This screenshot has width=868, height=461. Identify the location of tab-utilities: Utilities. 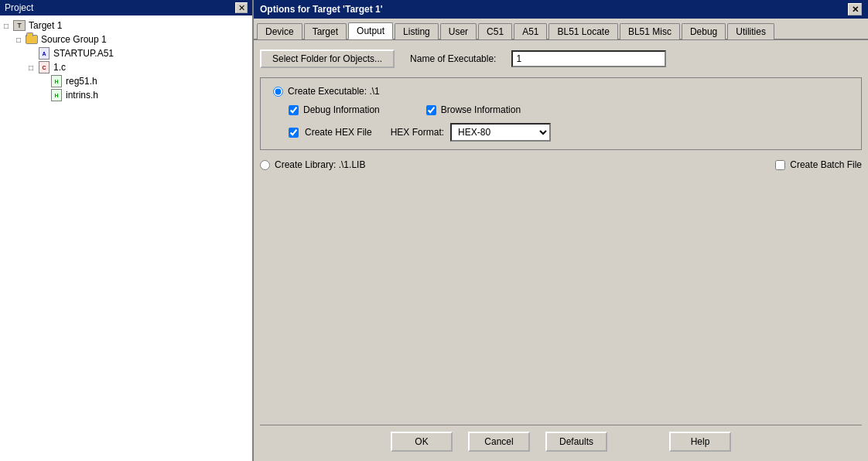
(750, 31).